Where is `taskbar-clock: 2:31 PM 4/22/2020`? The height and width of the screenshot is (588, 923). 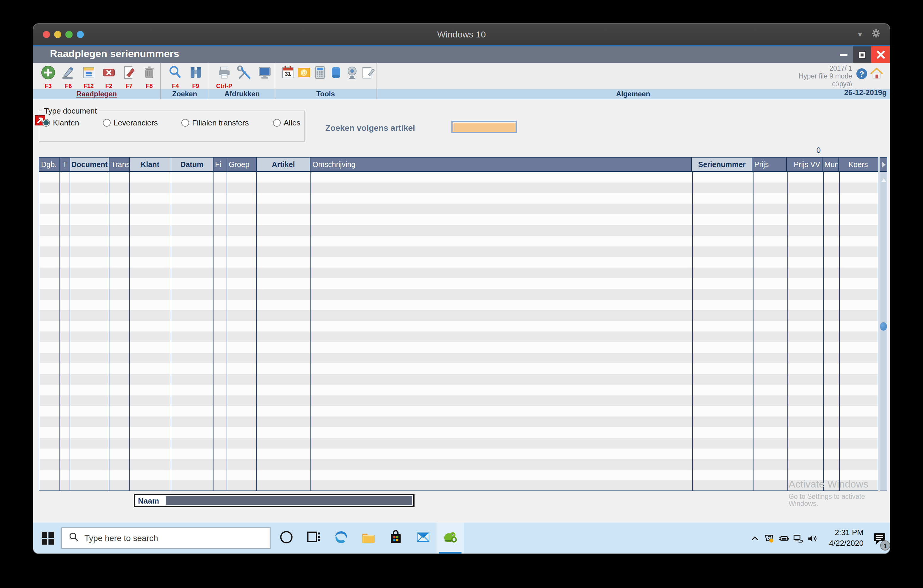
taskbar-clock: 2:31 PM 4/22/2020 is located at coordinates (846, 538).